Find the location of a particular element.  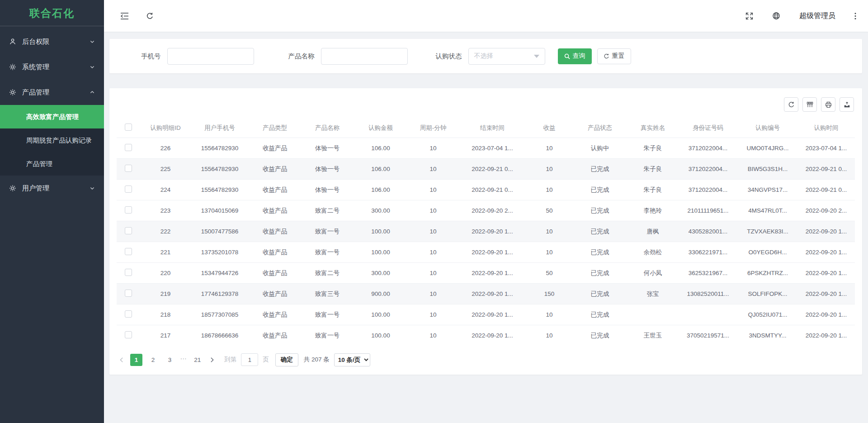

sidebar-item-system-management: 系统管理 is located at coordinates (52, 67).